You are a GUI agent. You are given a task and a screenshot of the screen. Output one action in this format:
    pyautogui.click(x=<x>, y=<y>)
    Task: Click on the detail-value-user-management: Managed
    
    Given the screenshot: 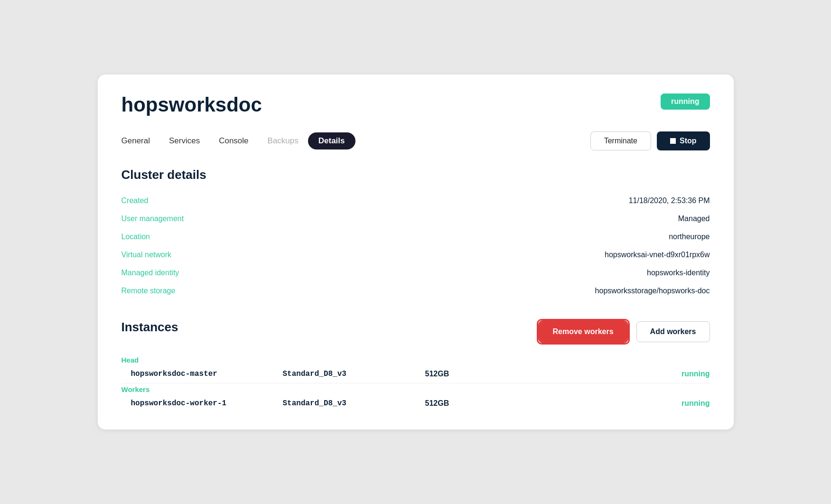 What is the action you would take?
    pyautogui.click(x=694, y=219)
    